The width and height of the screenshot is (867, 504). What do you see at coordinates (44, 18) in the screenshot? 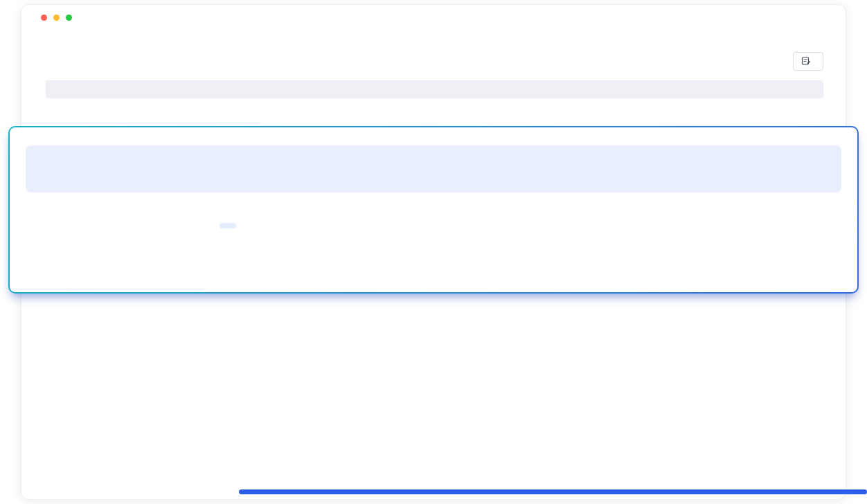
I see `close-window-button` at bounding box center [44, 18].